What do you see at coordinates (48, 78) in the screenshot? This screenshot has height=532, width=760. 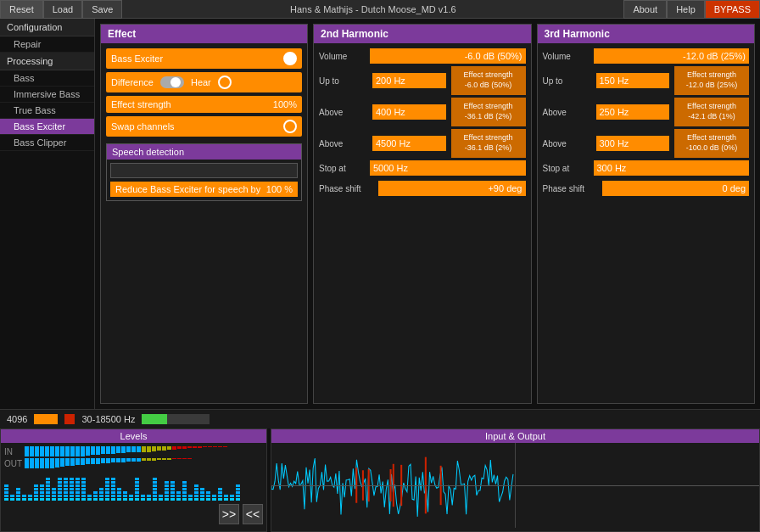 I see `sidebar-bass: Bass` at bounding box center [48, 78].